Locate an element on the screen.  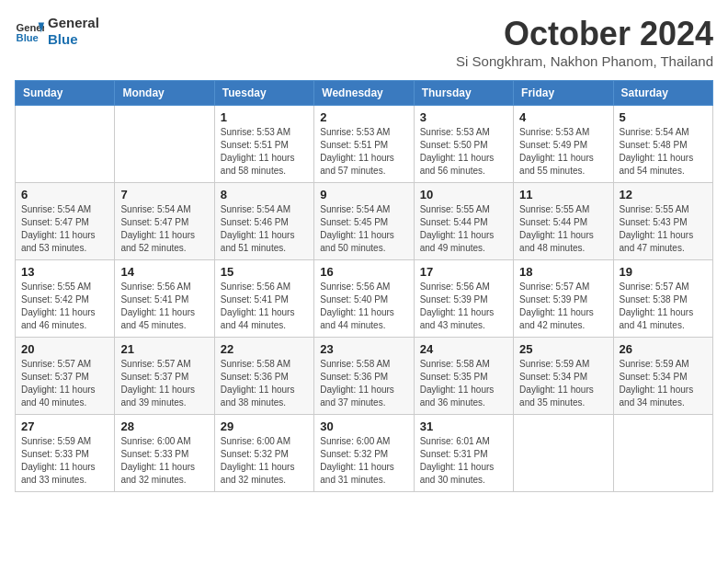
calendar-cell: 9Sunrise: 5:54 AM Sunset: 5:45 PM Daylig… is located at coordinates (364, 222).